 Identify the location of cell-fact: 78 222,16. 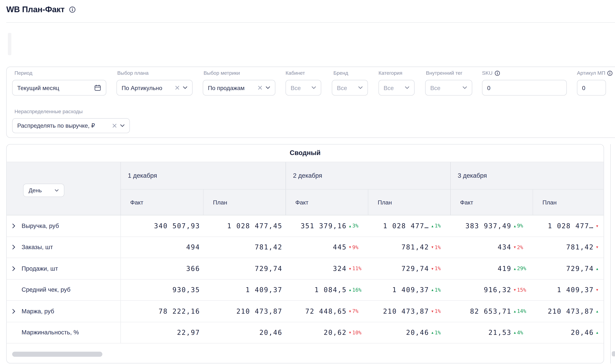
(162, 311).